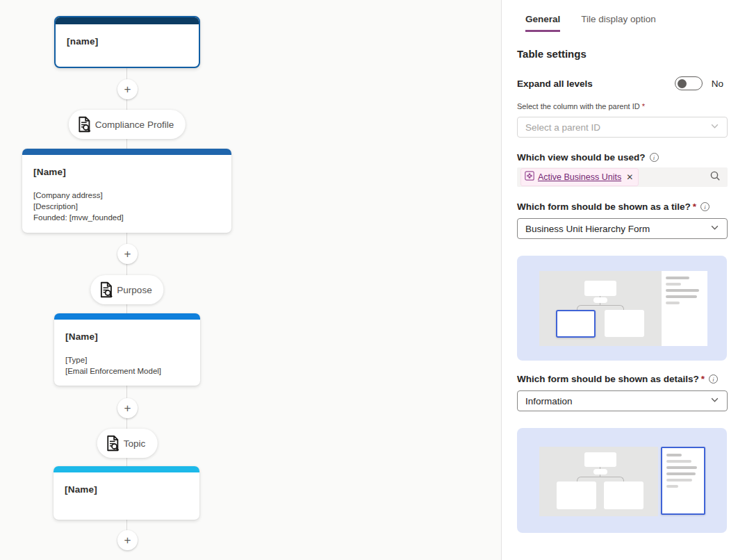 The height and width of the screenshot is (560, 738). What do you see at coordinates (563, 128) in the screenshot?
I see `select-placeholder: Select a parent ID` at bounding box center [563, 128].